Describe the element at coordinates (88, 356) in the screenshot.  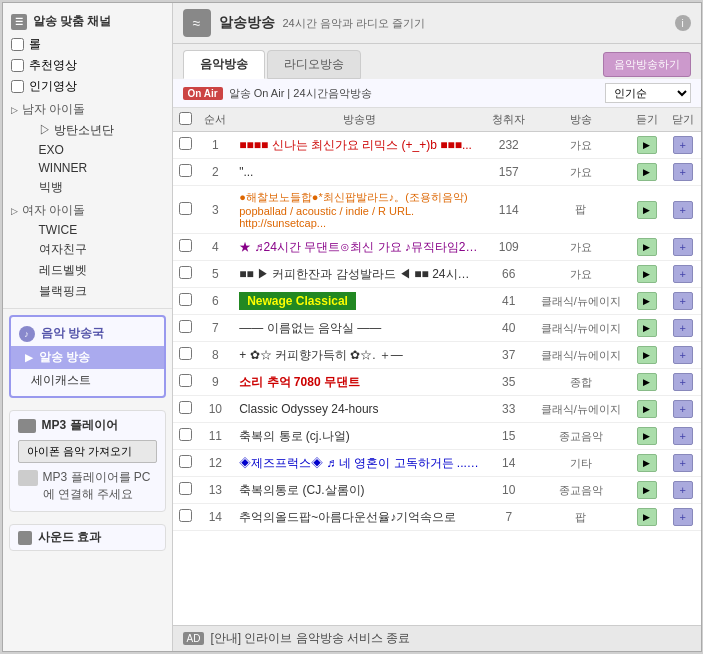
I see `music-broadcast-section: ♪ 음악 방송국 ▶ 알송 방송 세이캐스트` at that location.